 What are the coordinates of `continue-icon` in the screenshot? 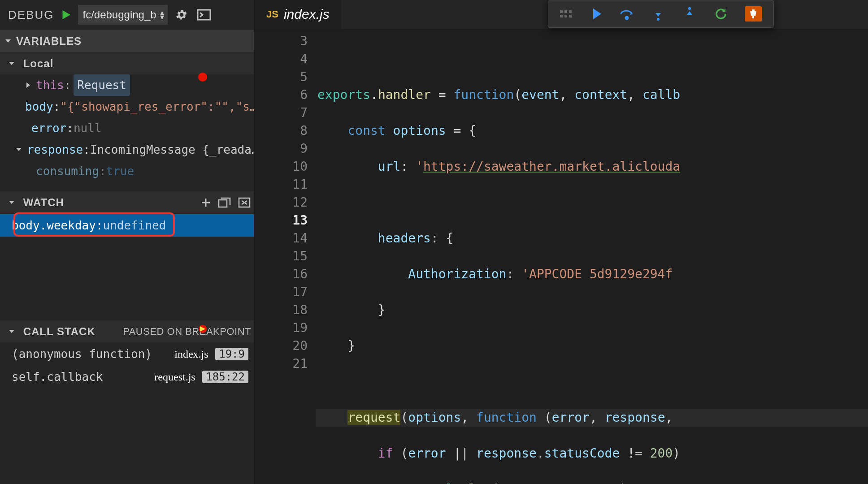 It's located at (595, 14).